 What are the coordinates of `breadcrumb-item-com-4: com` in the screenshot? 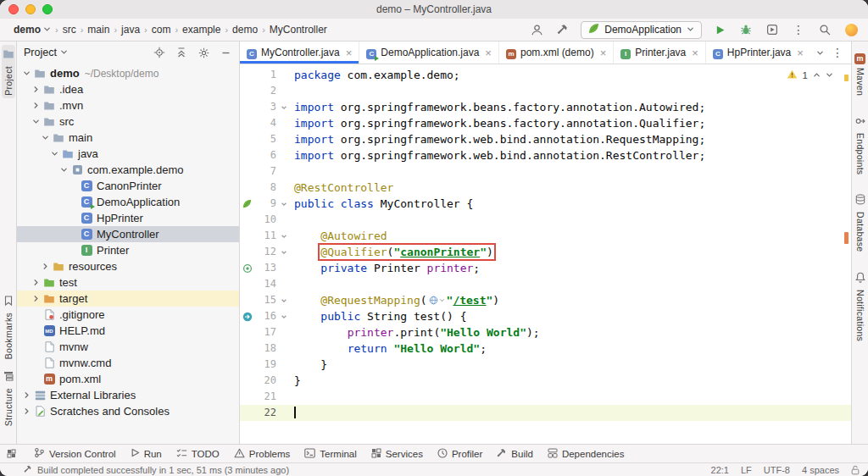 It's located at (161, 30).